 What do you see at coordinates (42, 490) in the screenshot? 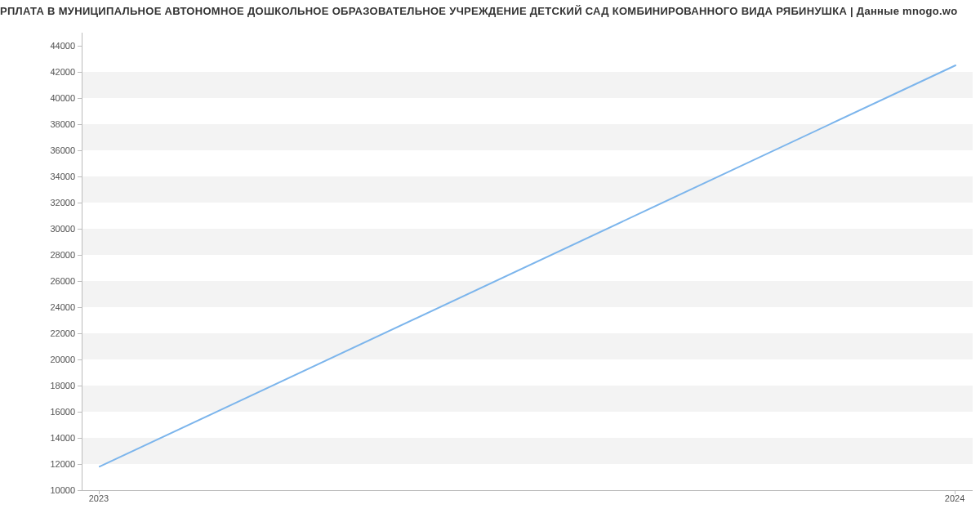
I see `y-tick-label: 10000` at bounding box center [42, 490].